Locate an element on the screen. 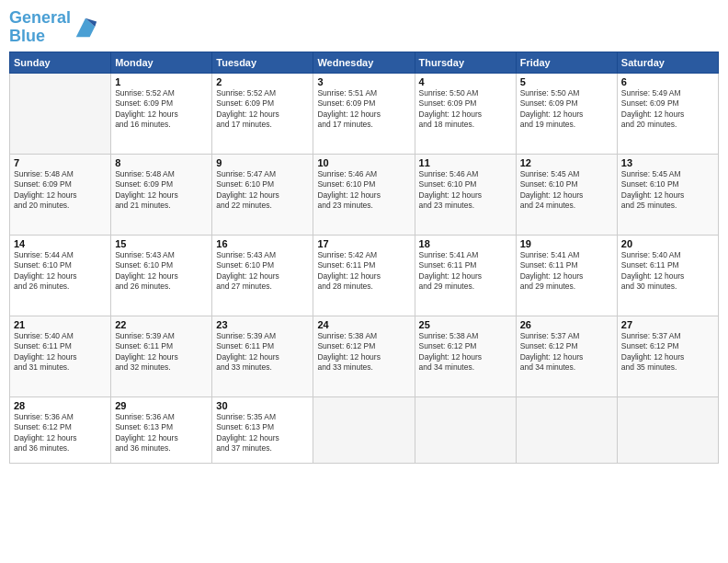  day-info: Sunrise: 5:42 AM Sunset: 6:11 PM Dayligh… is located at coordinates (364, 271).